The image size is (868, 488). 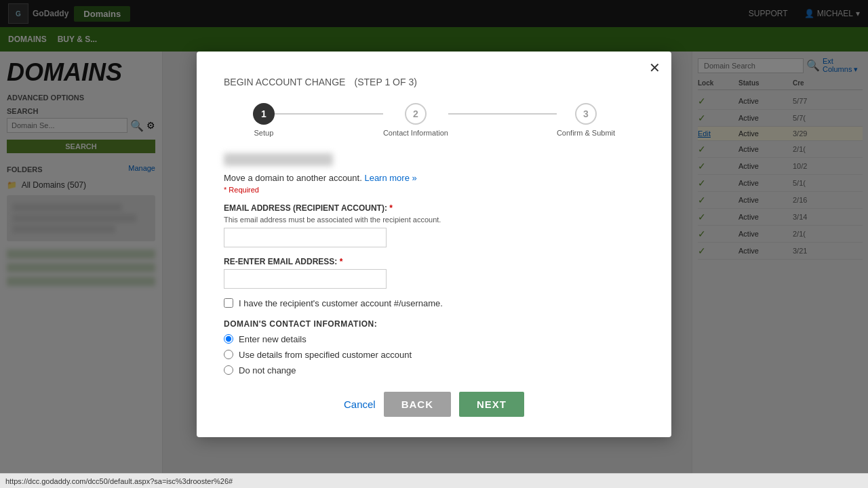 What do you see at coordinates (434, 220) in the screenshot?
I see `email-sublabel: This email address must be associated wi…` at bounding box center [434, 220].